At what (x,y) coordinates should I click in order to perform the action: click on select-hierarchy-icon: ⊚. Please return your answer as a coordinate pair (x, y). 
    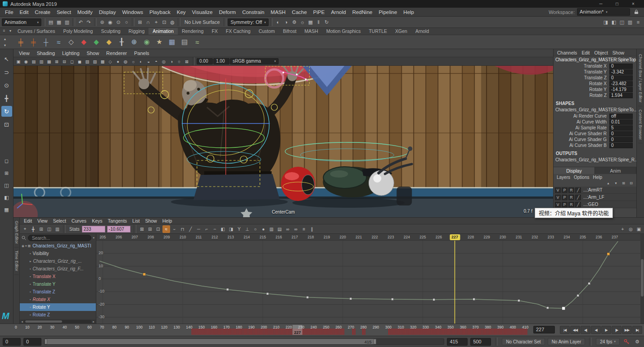
    Looking at the image, I should click on (102, 22).